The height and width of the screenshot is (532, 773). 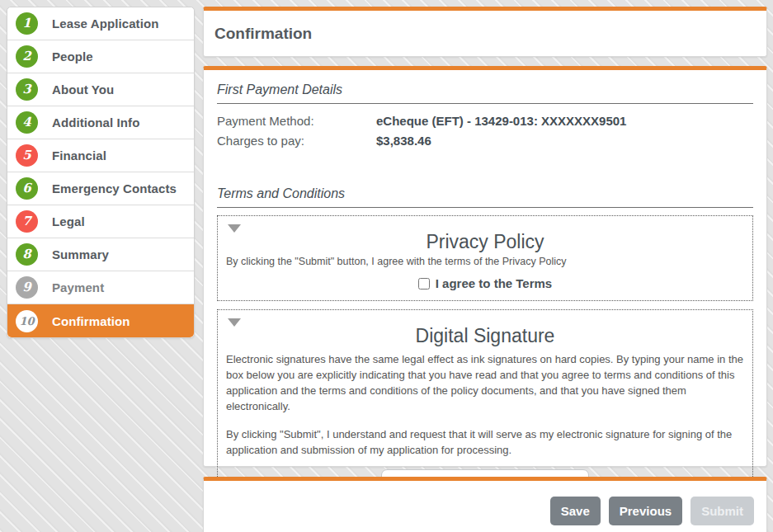 What do you see at coordinates (101, 189) in the screenshot?
I see `sidebar-item-emergency-contacts: 6 Emergency Contacts` at bounding box center [101, 189].